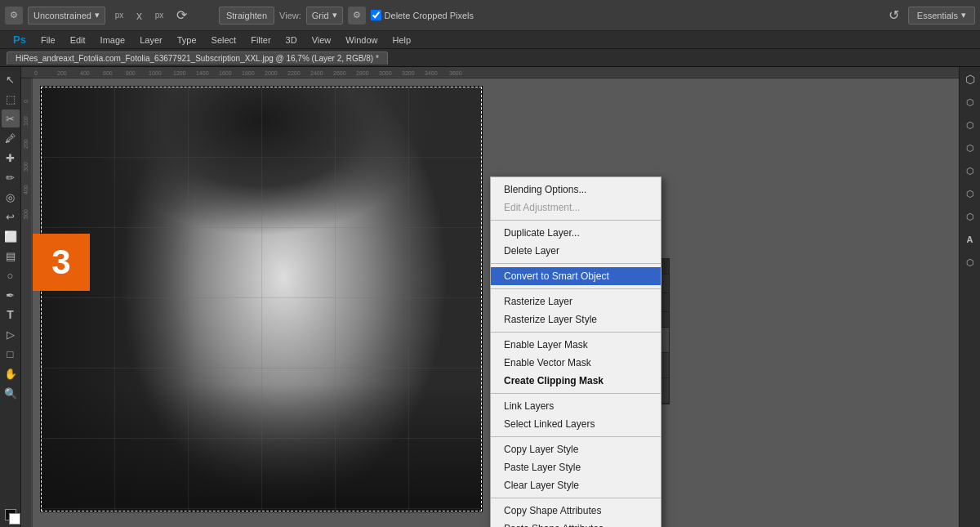  Describe the element at coordinates (151, 40) in the screenshot. I see `menu-layer: Layer` at that location.